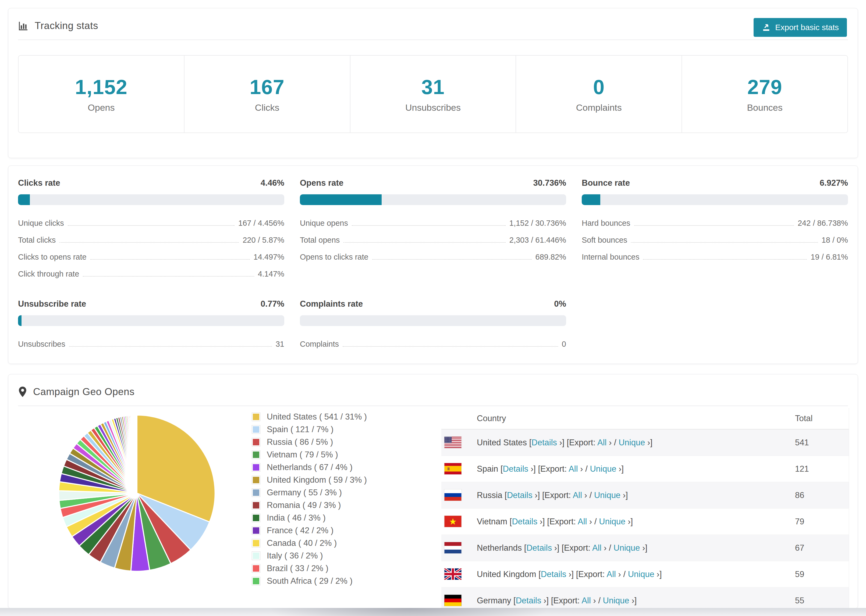 The image size is (866, 616). I want to click on stat-cell: 31Unsubscribes, so click(433, 94).